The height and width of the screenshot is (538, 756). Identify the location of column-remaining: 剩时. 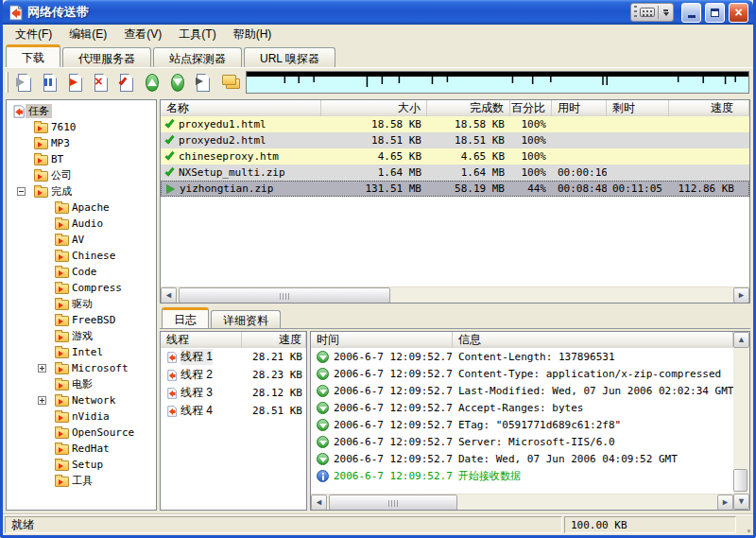
(638, 108).